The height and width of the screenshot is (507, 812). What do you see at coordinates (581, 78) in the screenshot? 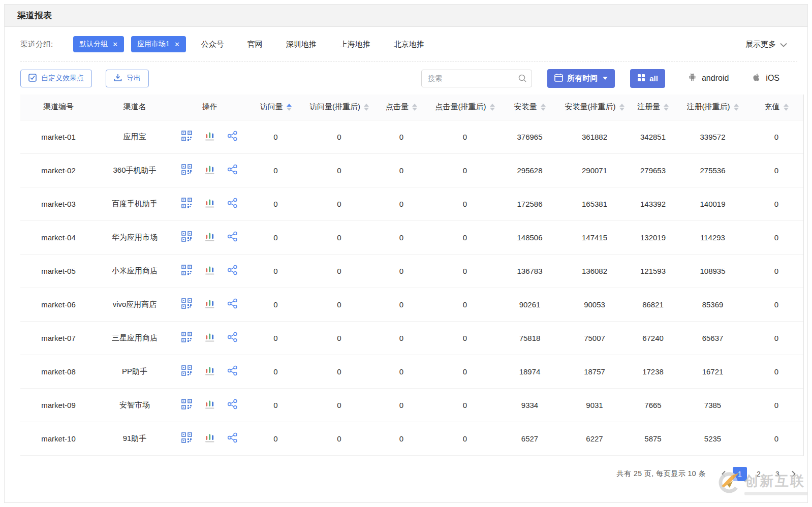
I see `time-filter-button: 所有时间` at bounding box center [581, 78].